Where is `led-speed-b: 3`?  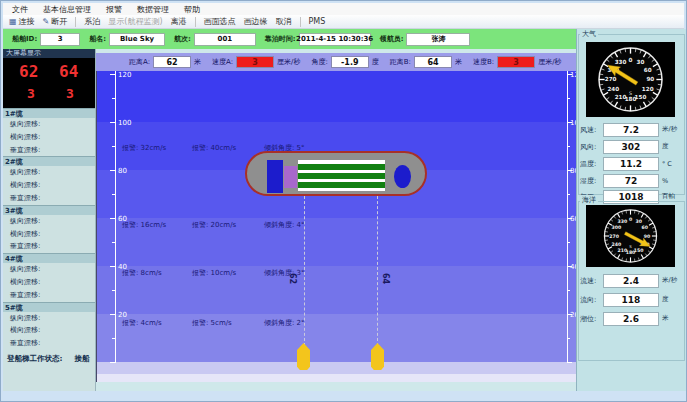 led-speed-b: 3 is located at coordinates (70, 94).